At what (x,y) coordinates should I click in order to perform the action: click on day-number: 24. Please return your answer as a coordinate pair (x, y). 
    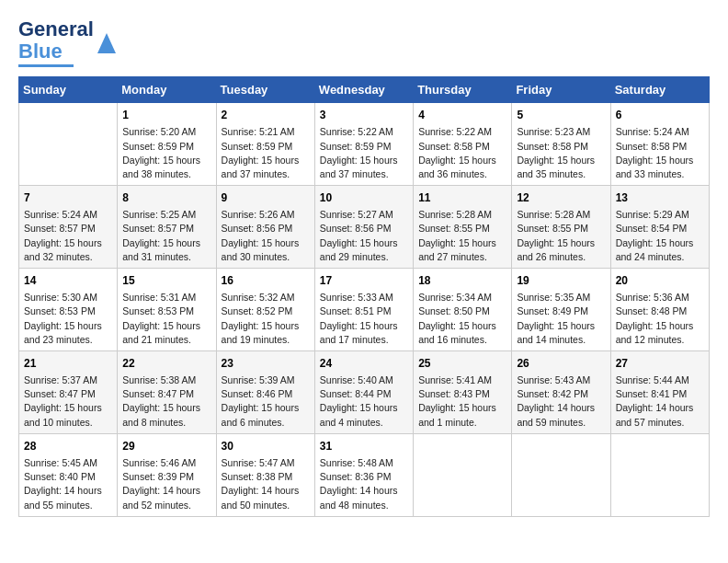
    Looking at the image, I should click on (364, 363).